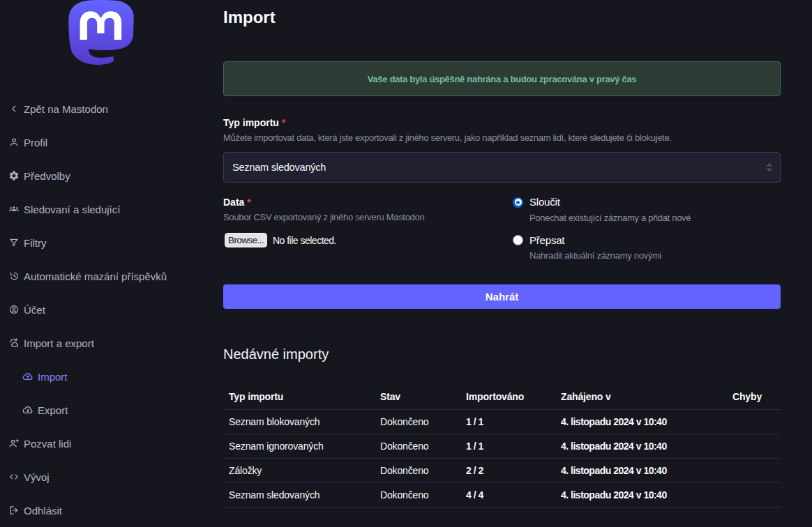 The height and width of the screenshot is (527, 812). Describe the element at coordinates (417, 397) in the screenshot. I see `column-header: Stav` at that location.